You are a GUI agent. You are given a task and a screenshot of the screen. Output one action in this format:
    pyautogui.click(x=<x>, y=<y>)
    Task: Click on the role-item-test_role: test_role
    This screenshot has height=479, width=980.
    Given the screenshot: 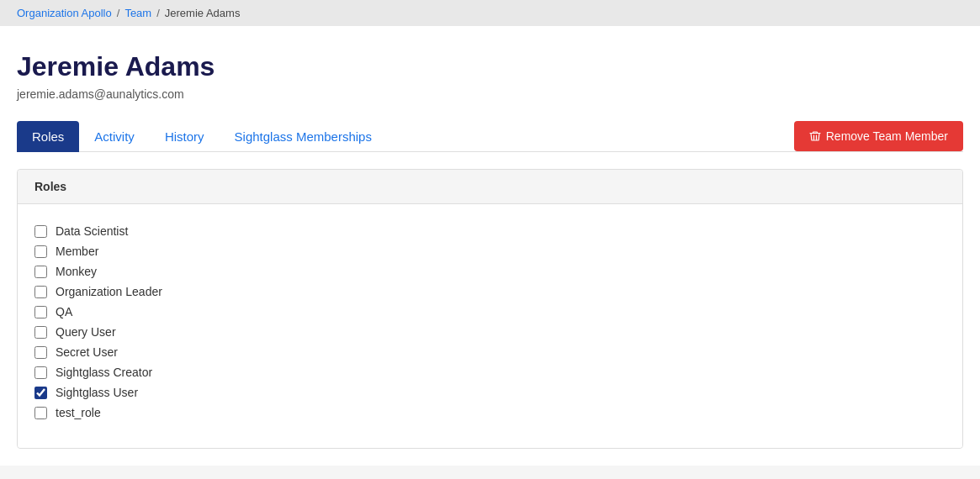 What is the action you would take?
    pyautogui.click(x=490, y=413)
    